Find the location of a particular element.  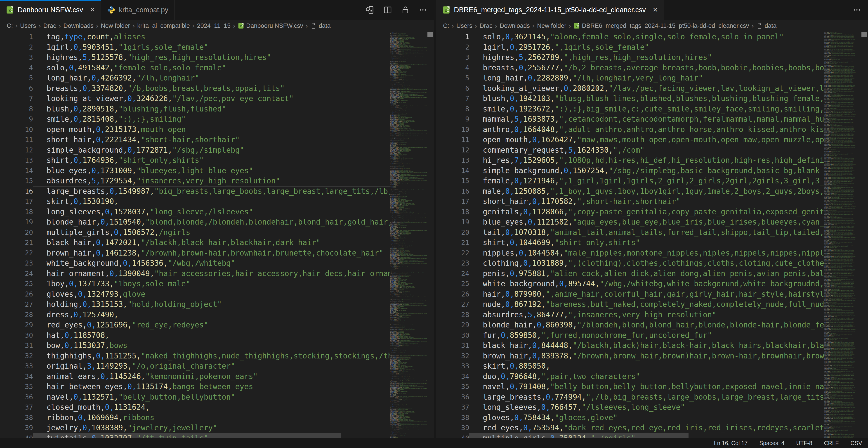

line-number: 25 is located at coordinates (17, 284).